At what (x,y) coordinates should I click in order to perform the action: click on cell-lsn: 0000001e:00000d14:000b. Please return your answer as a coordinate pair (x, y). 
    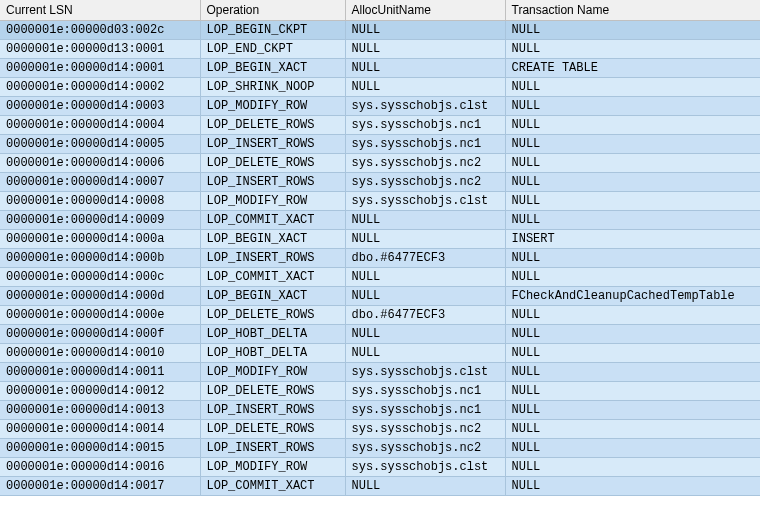
    Looking at the image, I should click on (100, 258).